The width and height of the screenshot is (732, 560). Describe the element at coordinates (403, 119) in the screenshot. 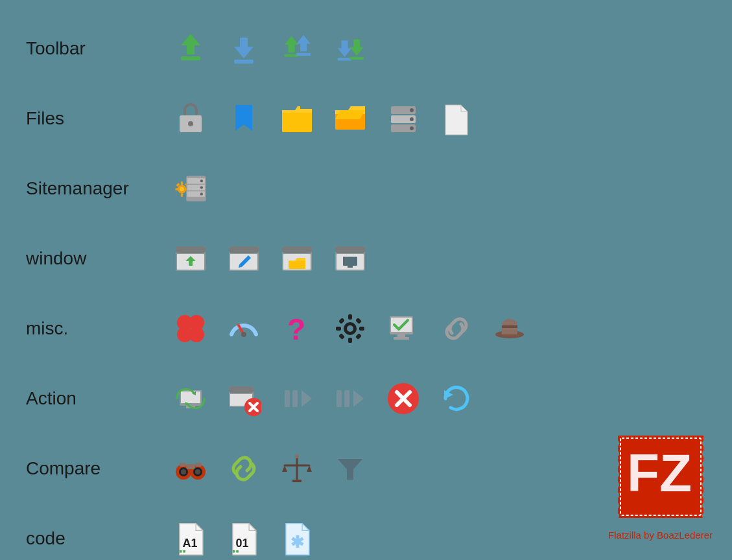

I see `drive-icon` at that location.